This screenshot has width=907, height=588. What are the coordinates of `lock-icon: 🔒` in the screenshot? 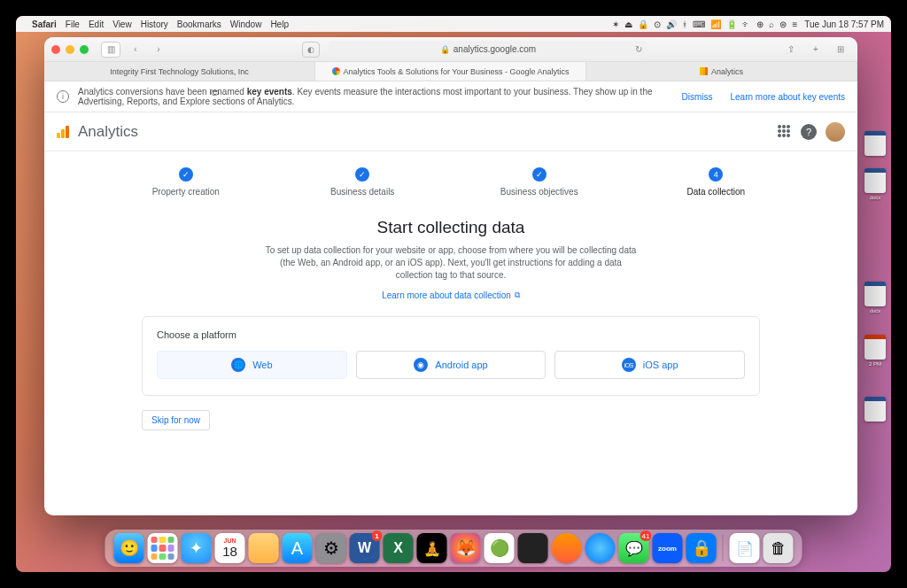 It's located at (445, 50).